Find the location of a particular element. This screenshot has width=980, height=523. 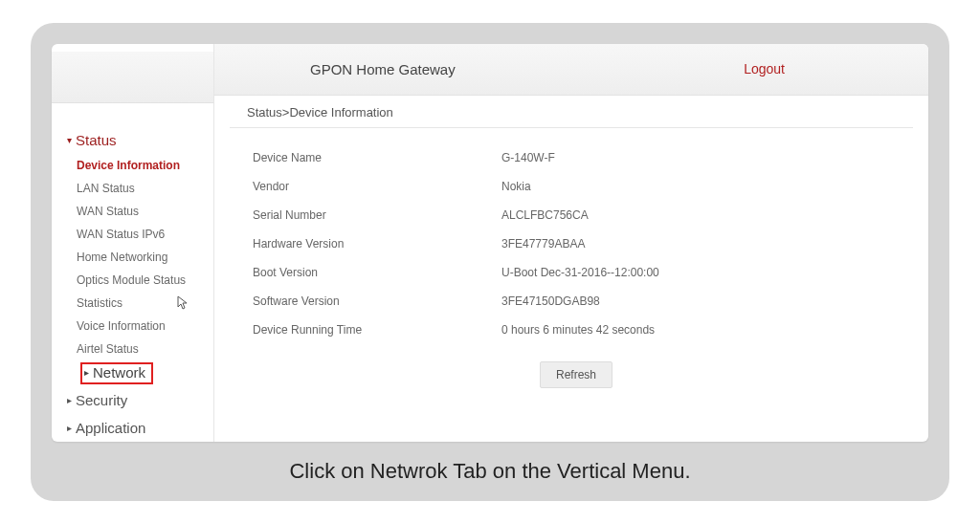

info-row: Boot VersionU-Boot Dec-31-2016--12:00:00 is located at coordinates (590, 272).